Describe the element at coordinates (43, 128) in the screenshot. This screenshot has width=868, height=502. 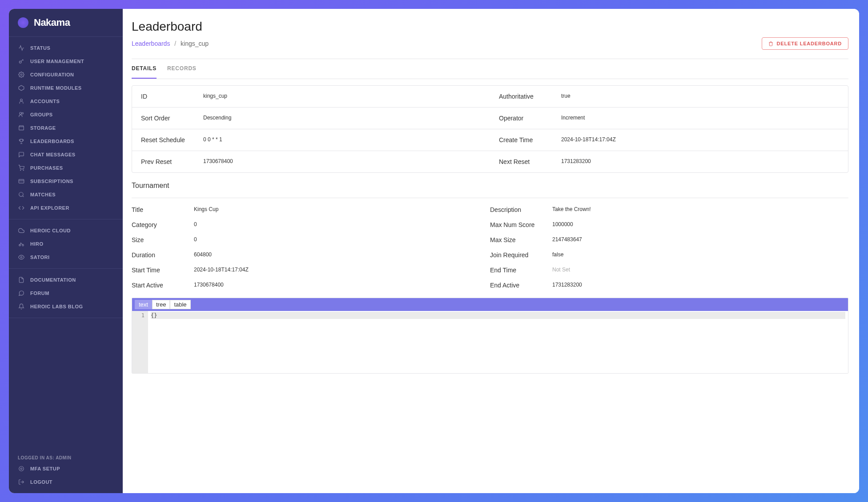
I see `sidebar-item-label: Storage` at that location.